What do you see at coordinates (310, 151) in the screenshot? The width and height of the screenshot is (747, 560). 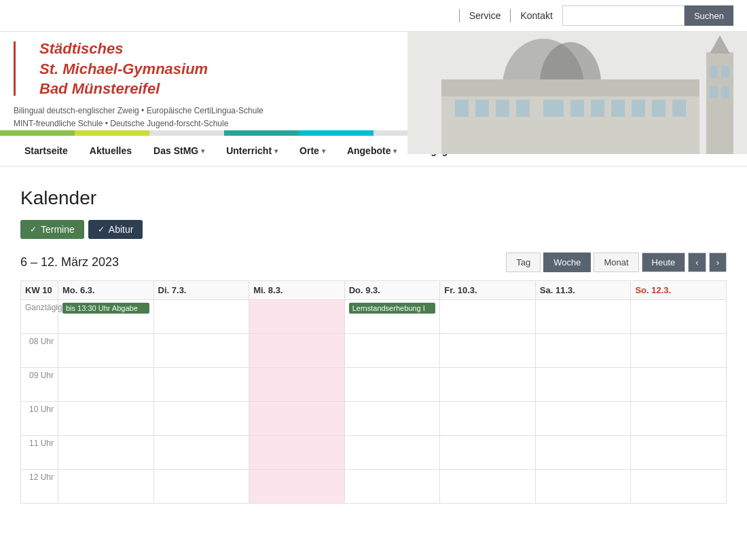 I see `nav-orte-label: Orte` at bounding box center [310, 151].